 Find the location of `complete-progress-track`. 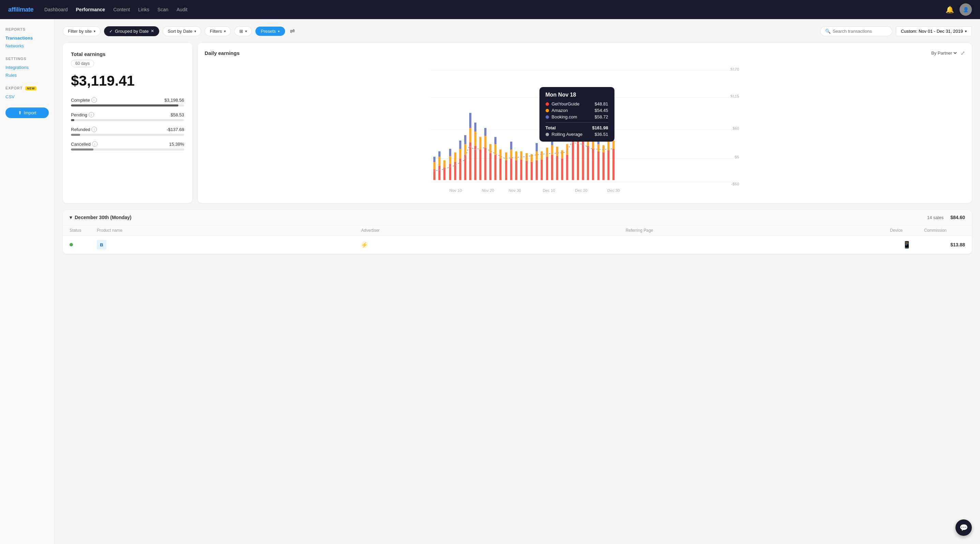

complete-progress-track is located at coordinates (127, 105).